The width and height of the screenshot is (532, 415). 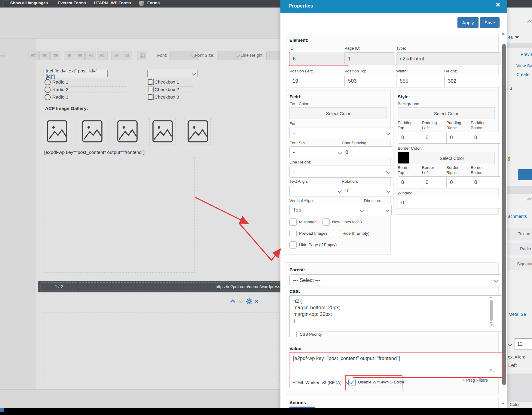 I want to click on padding-bottom-input: 0, so click(x=486, y=138).